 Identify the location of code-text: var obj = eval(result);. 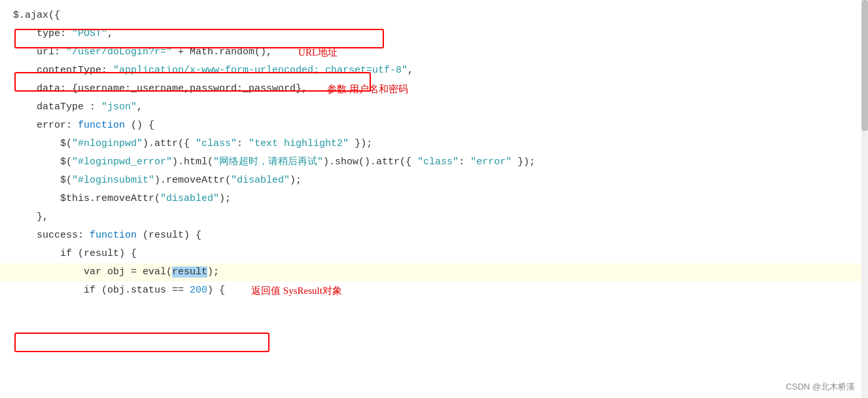
(116, 272).